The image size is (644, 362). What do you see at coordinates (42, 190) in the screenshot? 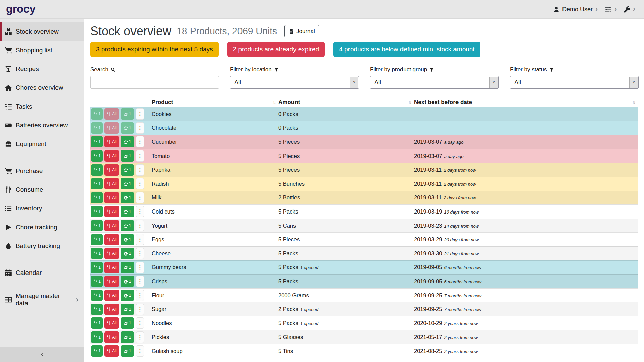
I see `sidebar-item-consume: Consume` at bounding box center [42, 190].